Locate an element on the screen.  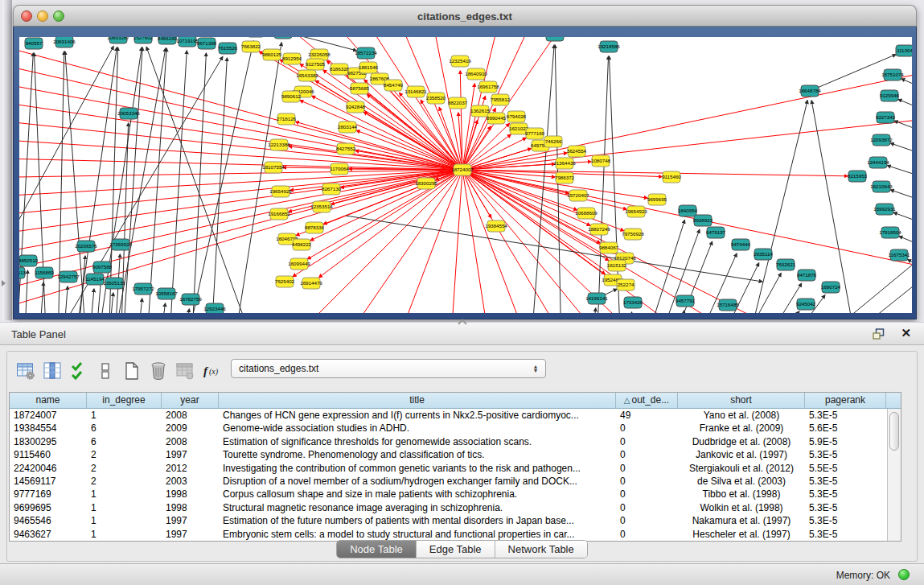
table-scrollbar is located at coordinates (894, 475).